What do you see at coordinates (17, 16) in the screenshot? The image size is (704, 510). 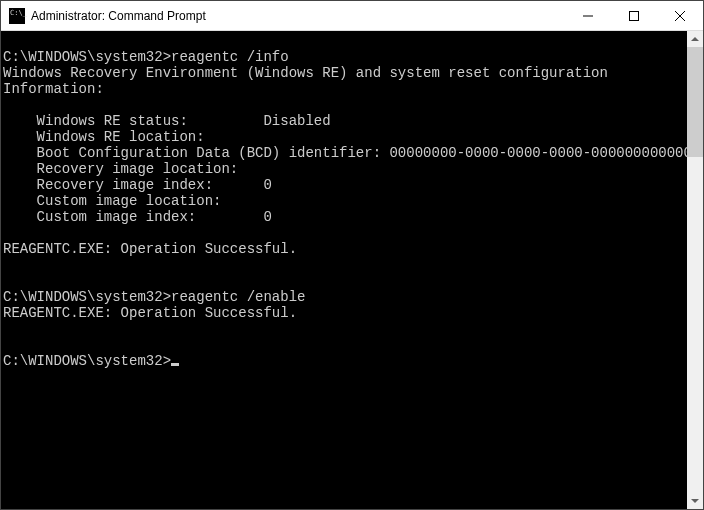 I see `cmd-icon` at bounding box center [17, 16].